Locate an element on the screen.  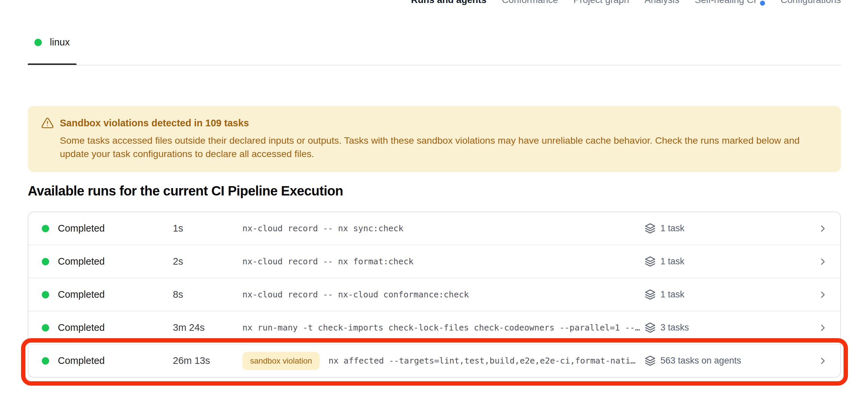
nav-tab-label: Self-healing CI is located at coordinates (726, 3).